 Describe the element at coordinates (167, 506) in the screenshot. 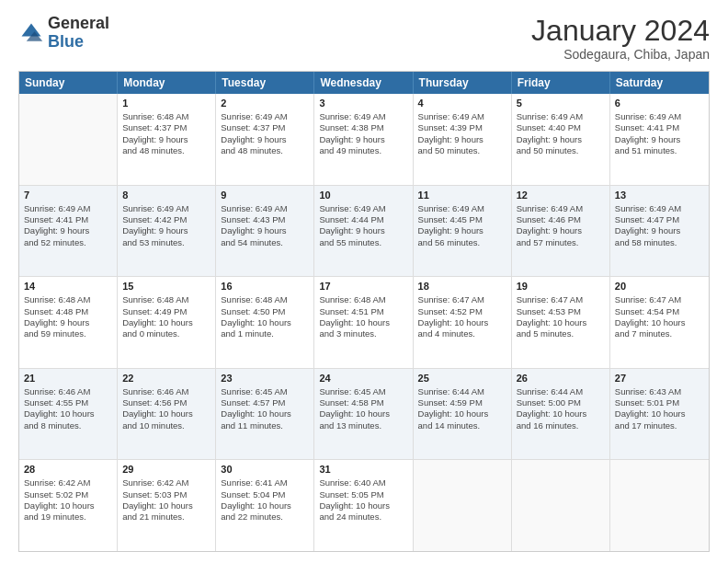

I see `calendar-cell: 29Sunrise: 6:42 AMSunset: 5:03 PMDayligh…` at that location.